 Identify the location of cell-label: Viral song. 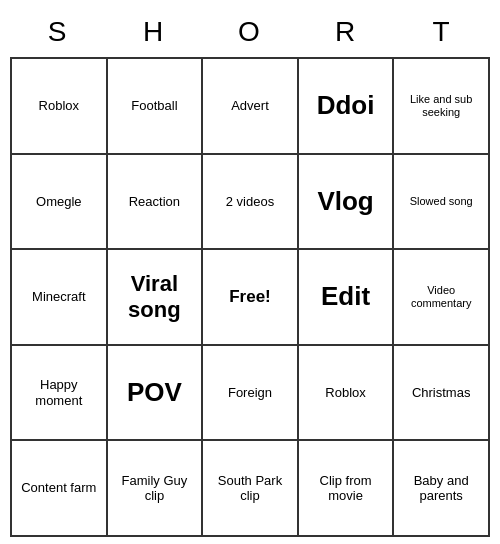
(155, 298).